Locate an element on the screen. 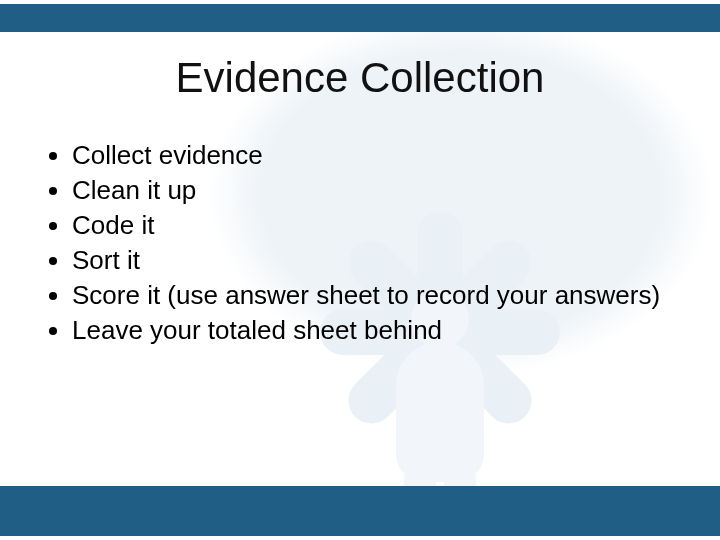 This screenshot has width=720, height=540. bullet-text: Collect evidence is located at coordinates (168, 155).